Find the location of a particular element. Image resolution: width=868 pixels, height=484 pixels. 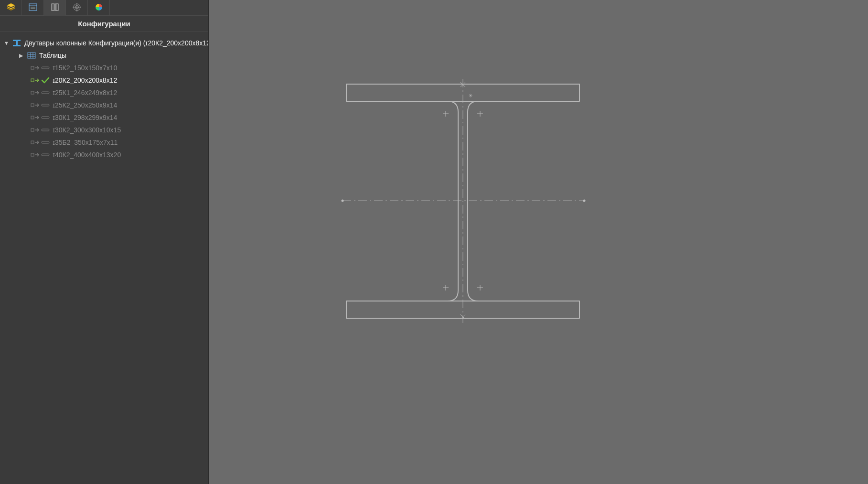

tab-layers is located at coordinates (11, 8).